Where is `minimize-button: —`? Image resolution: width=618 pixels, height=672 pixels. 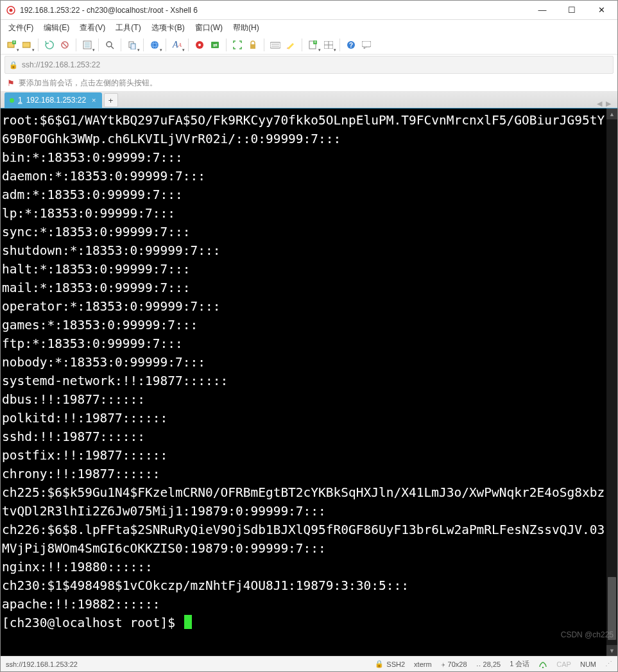 minimize-button: — is located at coordinates (542, 10).